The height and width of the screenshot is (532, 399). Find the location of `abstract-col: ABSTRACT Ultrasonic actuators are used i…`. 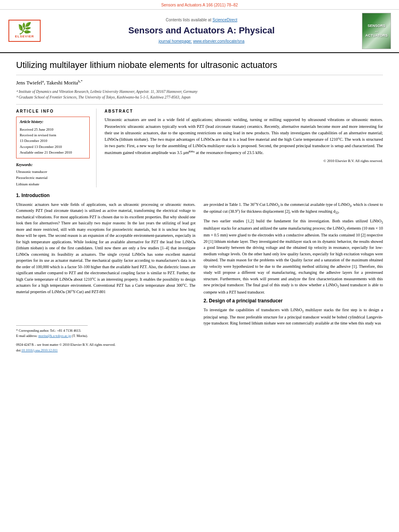

abstract-col: ABSTRACT Ultrasonic actuators are used i… is located at coordinates (244, 148).